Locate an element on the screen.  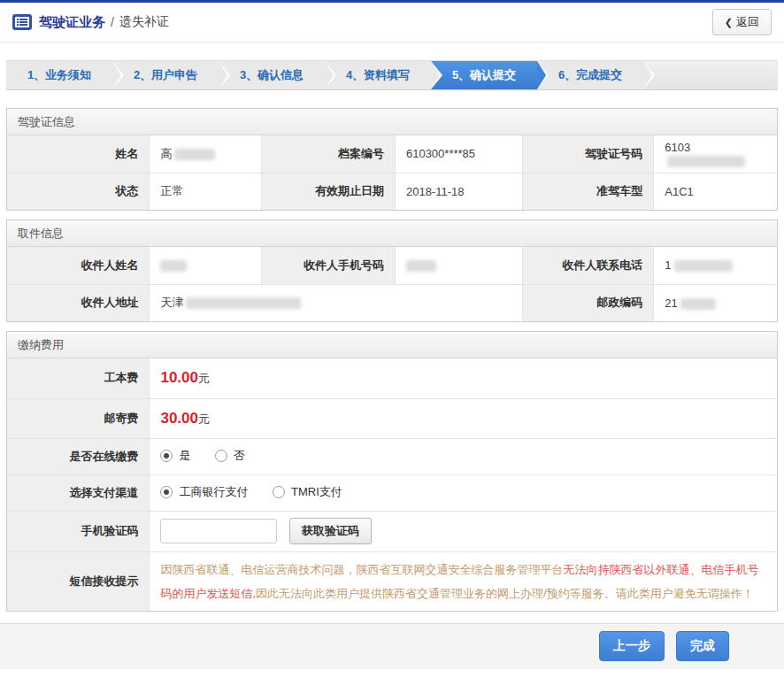
radio-channel-tmri-label: TMRI支付 is located at coordinates (317, 492).